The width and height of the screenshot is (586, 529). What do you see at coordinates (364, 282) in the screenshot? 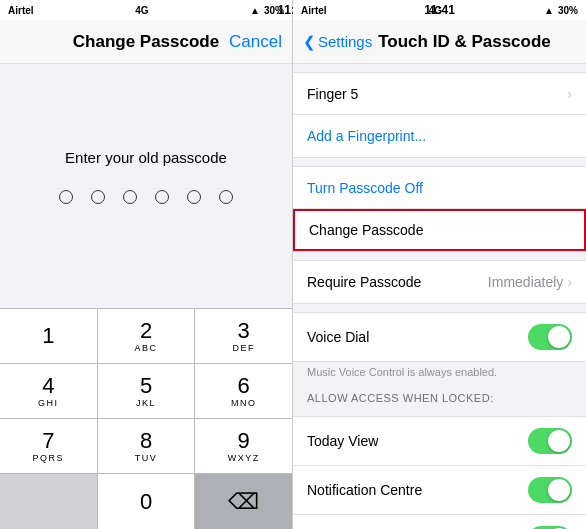
I see `require-passcode-label: Require Passcode` at bounding box center [364, 282].